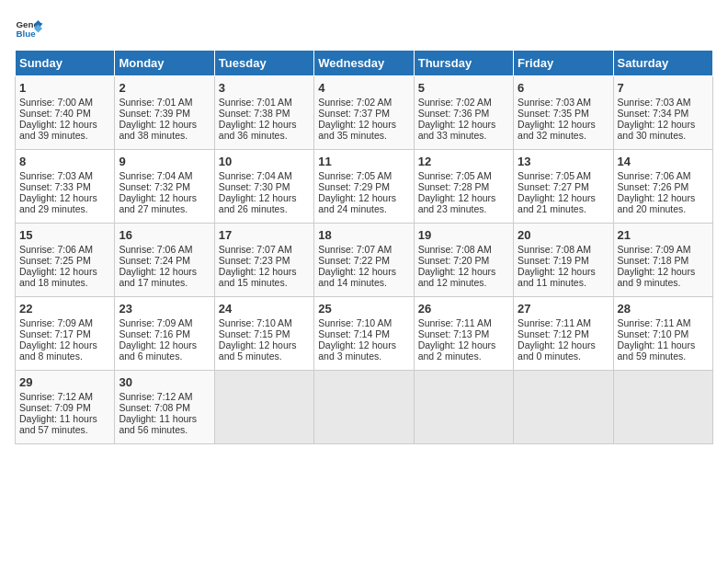 Image resolution: width=728 pixels, height=563 pixels. I want to click on sunset-text: Sunset: 7:35 PM, so click(553, 113).